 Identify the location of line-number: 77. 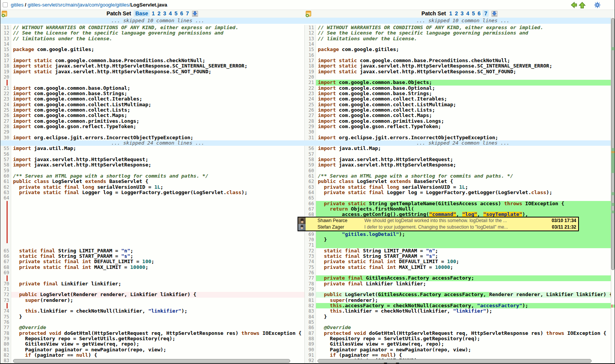
(310, 278).